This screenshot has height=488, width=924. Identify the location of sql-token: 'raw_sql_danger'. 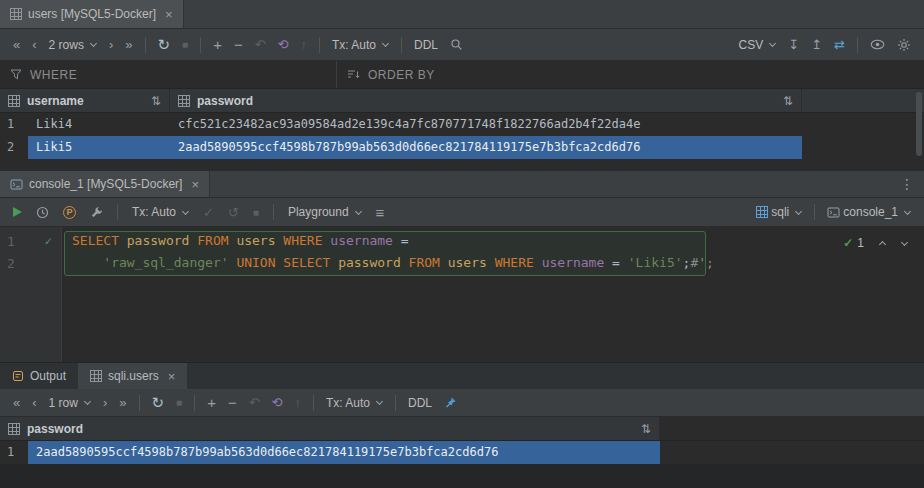
(166, 262).